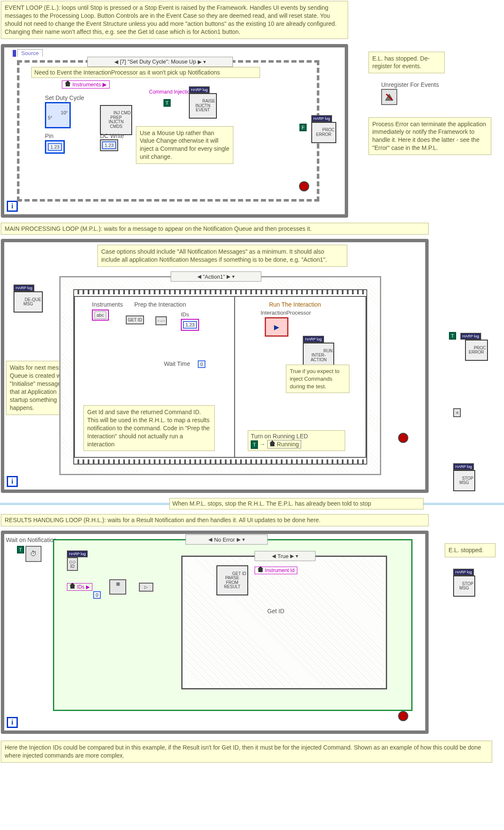 This screenshot has width=504, height=830. Describe the element at coordinates (112, 136) in the screenshot. I see `dc-write-label: DC Write` at that location.